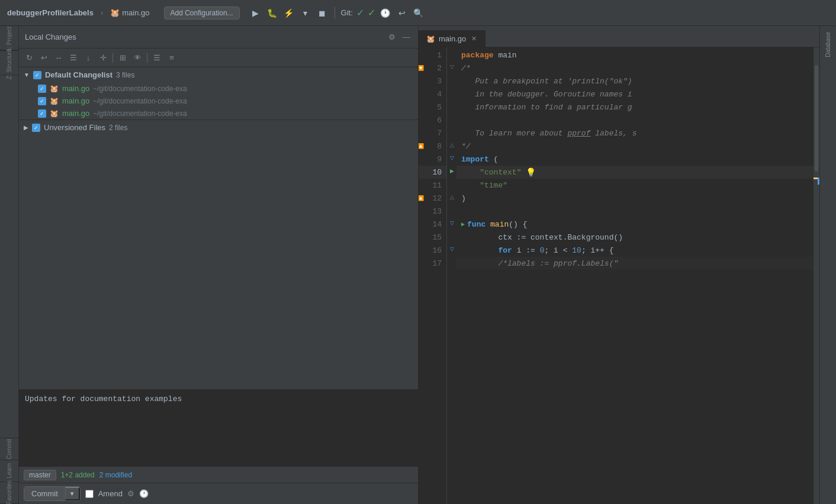  Describe the element at coordinates (44, 58) in the screenshot. I see `rollback-icon: ↩` at that location.